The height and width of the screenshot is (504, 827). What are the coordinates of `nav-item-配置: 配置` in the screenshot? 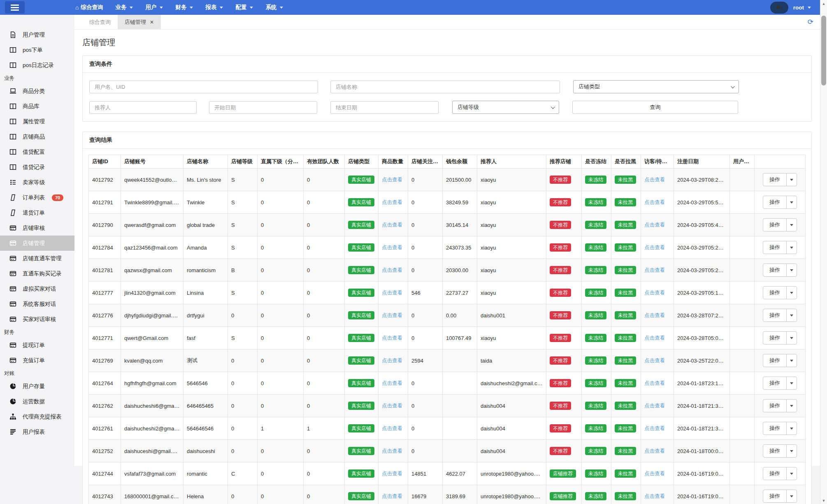 It's located at (244, 7).